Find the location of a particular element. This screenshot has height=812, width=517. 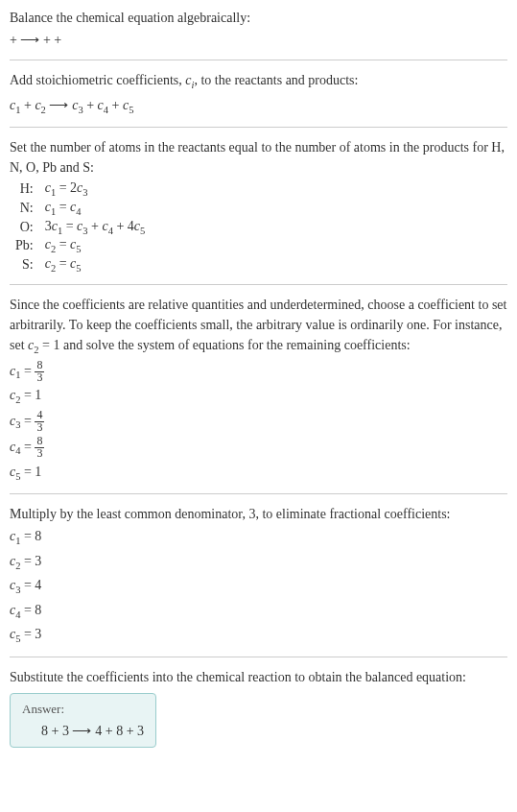

stoich-equation: c1 + c2 ⟶ c3 + c4 + c5 is located at coordinates (259, 107).